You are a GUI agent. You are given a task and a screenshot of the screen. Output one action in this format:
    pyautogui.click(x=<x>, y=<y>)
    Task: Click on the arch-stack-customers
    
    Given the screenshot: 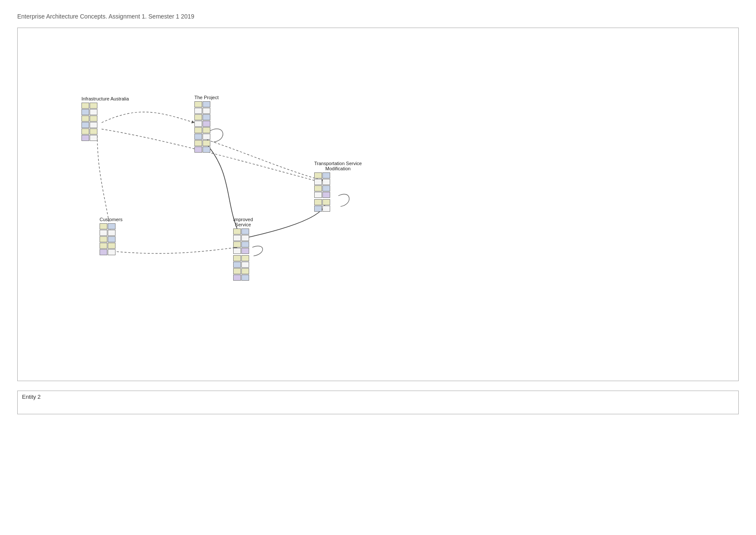 What is the action you would take?
    pyautogui.click(x=108, y=239)
    